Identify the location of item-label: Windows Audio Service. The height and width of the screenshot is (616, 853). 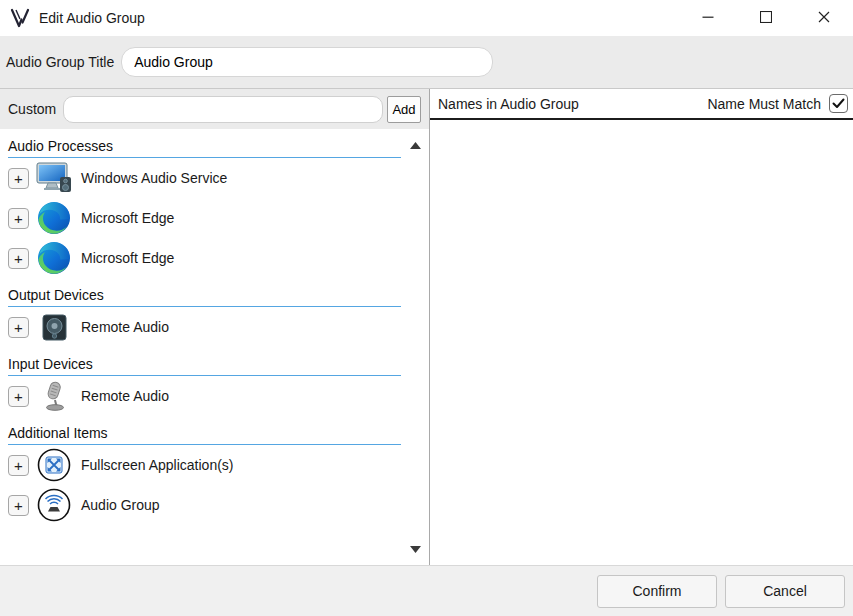
(154, 178).